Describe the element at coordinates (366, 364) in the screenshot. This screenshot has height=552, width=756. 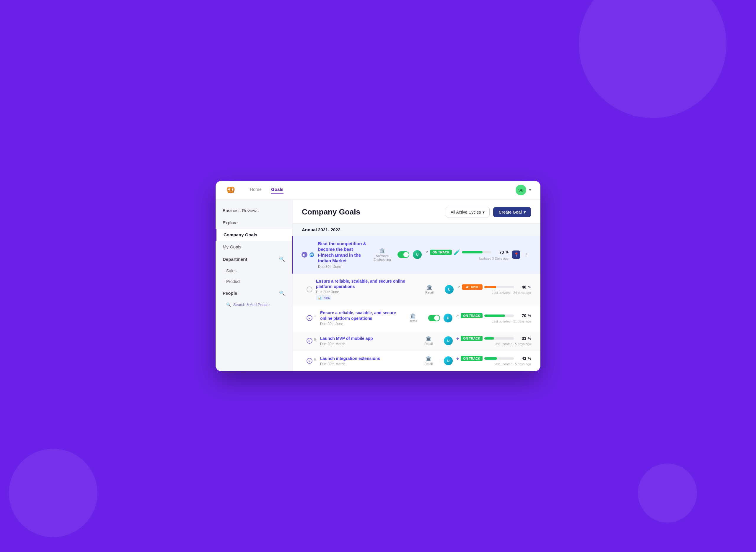
I see `goal-due: Due 30th March` at that location.